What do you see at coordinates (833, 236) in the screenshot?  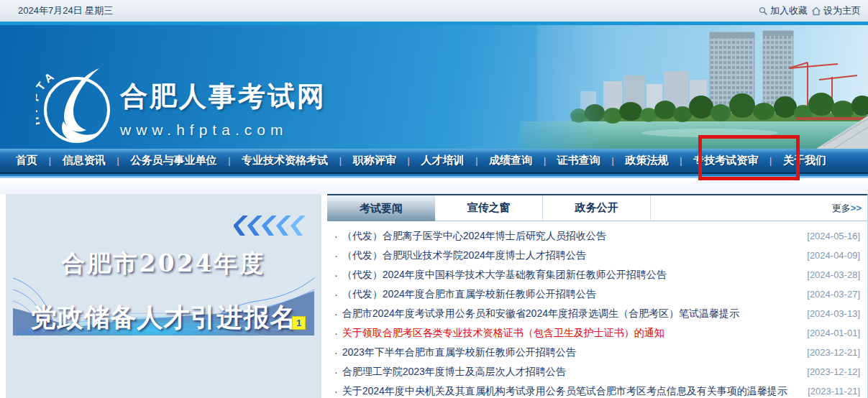 I see `news-date: [2024-05-16]` at bounding box center [833, 236].